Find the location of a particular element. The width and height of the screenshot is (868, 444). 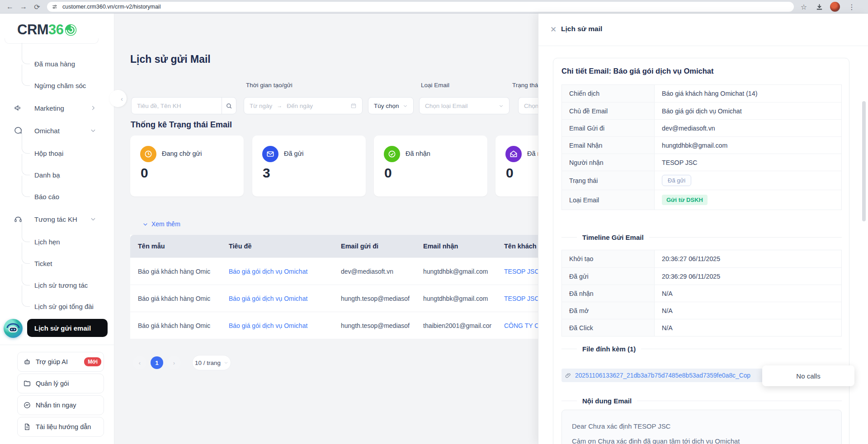

pagination-page-1: 1 is located at coordinates (157, 363).